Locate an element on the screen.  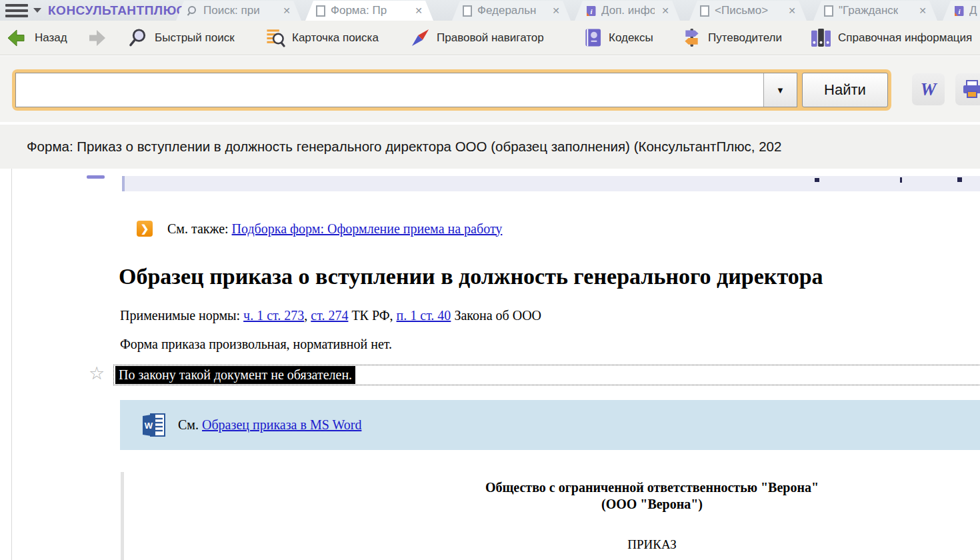
bookmark-star-icon: ☆ is located at coordinates (97, 373).